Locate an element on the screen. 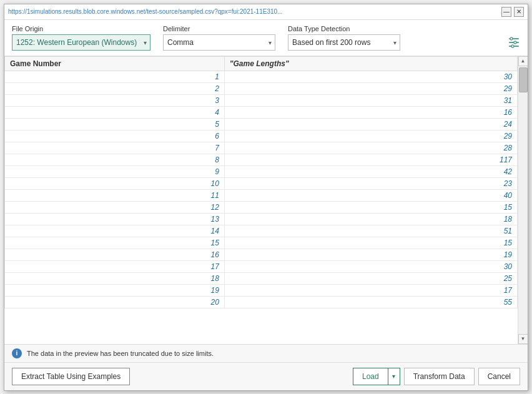 The height and width of the screenshot is (394, 532). table-row: 728 is located at coordinates (261, 147).